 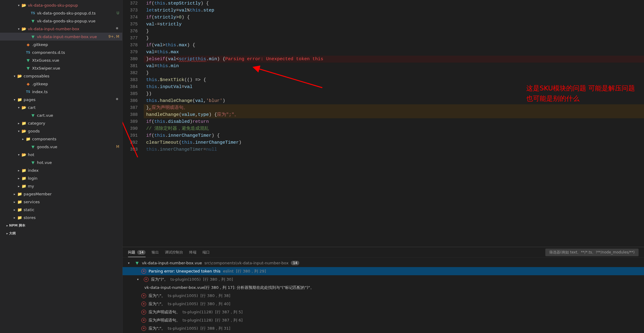 What do you see at coordinates (383, 320) in the screenshot?
I see `problem-row: ✕应为声明或语句。ts-plugin(1128)[行 387，列 6]` at bounding box center [383, 320].